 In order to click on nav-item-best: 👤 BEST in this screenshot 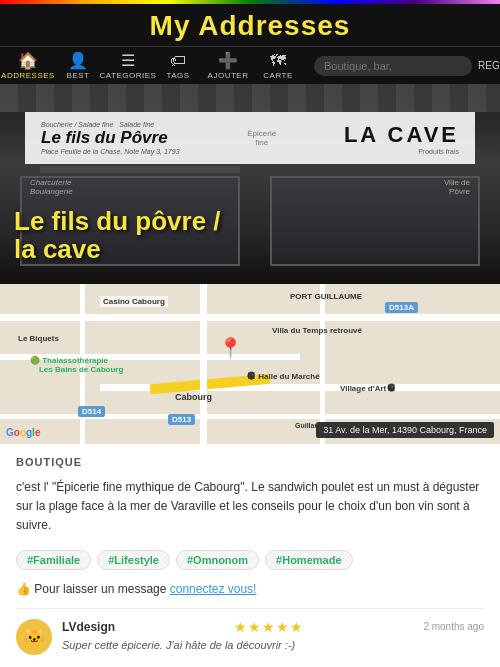, I will do `click(78, 66)`.